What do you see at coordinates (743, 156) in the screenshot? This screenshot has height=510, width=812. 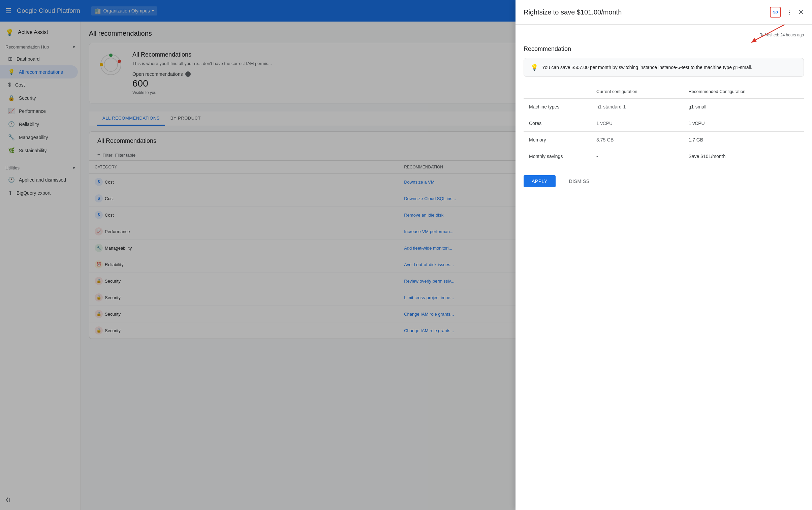 I see `config-row-recommended: Save $101/month` at bounding box center [743, 156].